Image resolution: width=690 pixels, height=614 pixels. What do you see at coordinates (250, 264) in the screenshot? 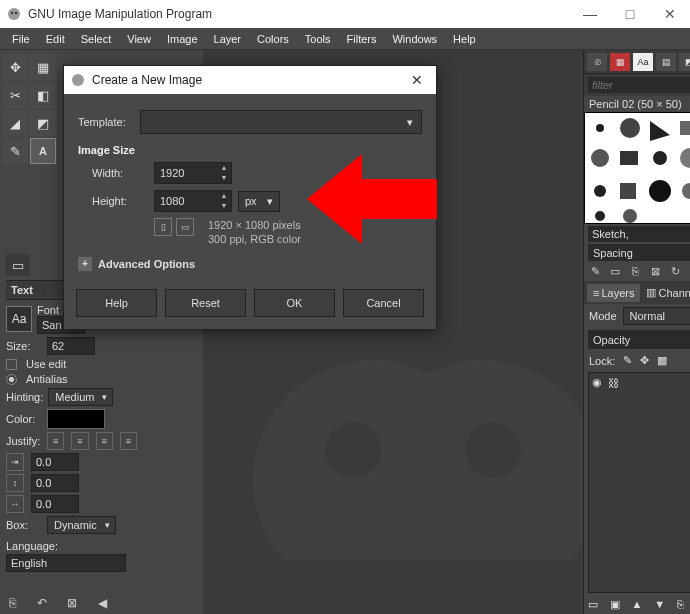
I see `advanced-options-expander: + Advanced Options` at bounding box center [250, 264].